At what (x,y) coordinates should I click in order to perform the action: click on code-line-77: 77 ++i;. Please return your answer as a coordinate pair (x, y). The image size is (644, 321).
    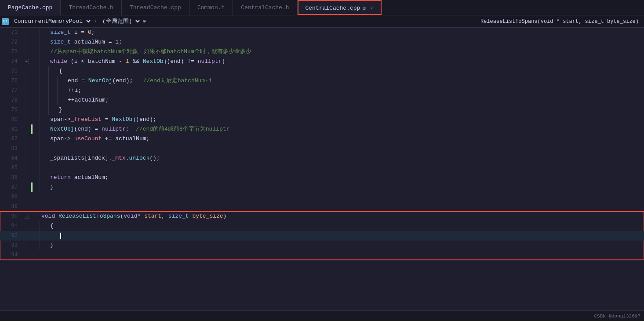
    Looking at the image, I should click on (322, 91).